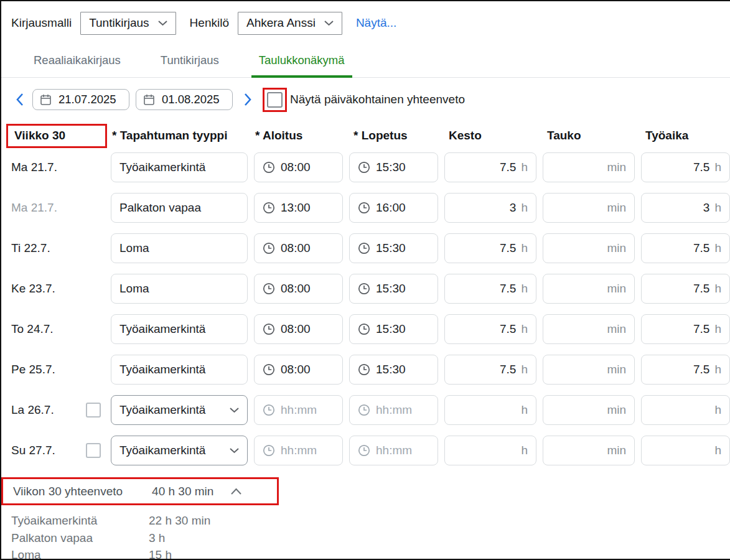 Image resolution: width=730 pixels, height=560 pixels. I want to click on tab-tuntikirjaus: Tuntikirjaus, so click(190, 63).